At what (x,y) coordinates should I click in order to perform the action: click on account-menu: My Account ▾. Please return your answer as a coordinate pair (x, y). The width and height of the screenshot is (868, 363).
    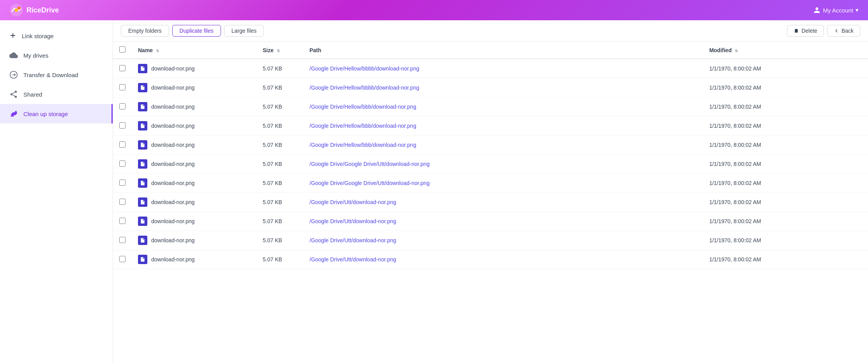
    Looking at the image, I should click on (836, 10).